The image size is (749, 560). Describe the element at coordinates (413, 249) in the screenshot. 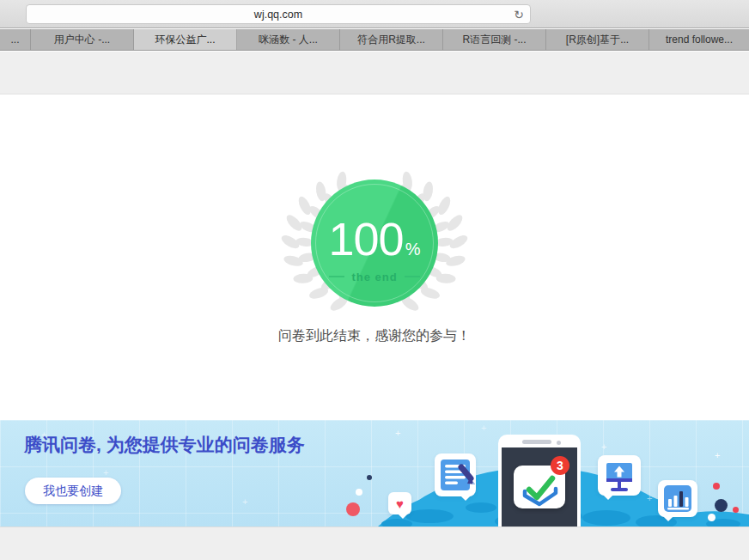

I see `percent-sign: %` at that location.